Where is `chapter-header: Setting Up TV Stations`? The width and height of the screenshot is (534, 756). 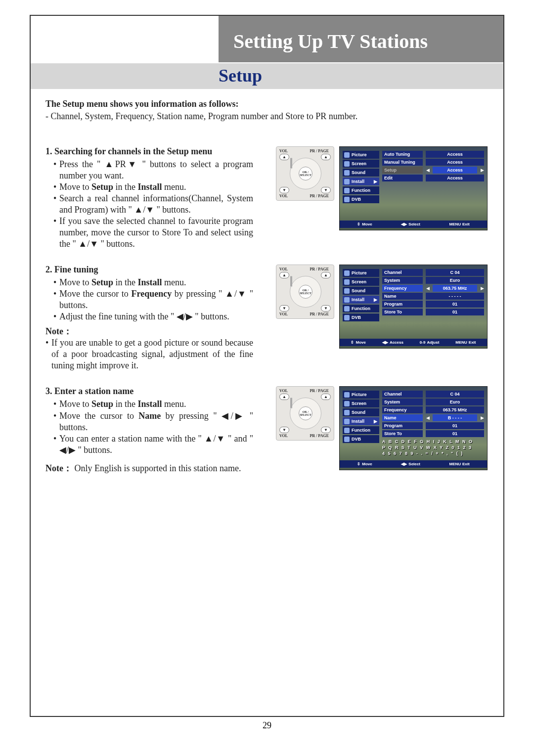 chapter-header: Setting Up TV Stations is located at coordinates (361, 39).